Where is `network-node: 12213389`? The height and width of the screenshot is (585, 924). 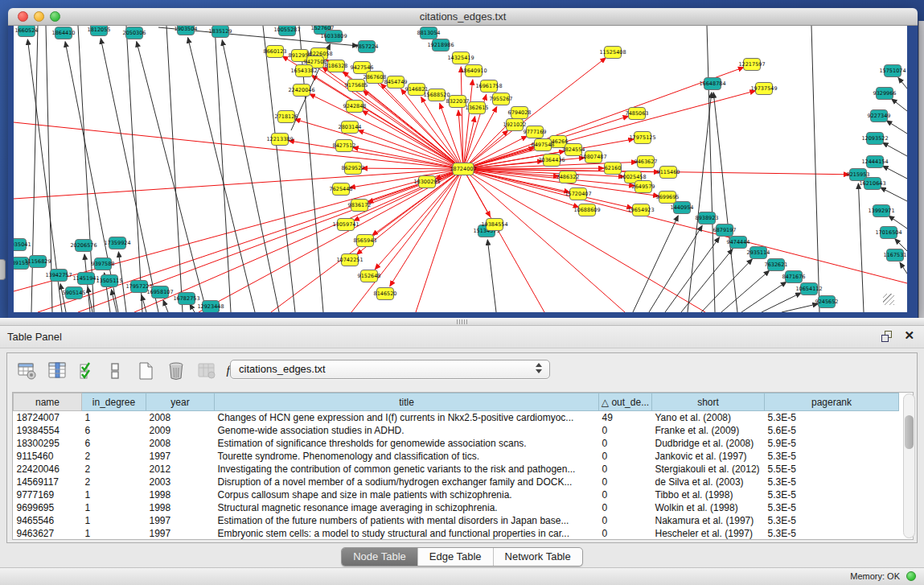 network-node: 12213389 is located at coordinates (280, 140).